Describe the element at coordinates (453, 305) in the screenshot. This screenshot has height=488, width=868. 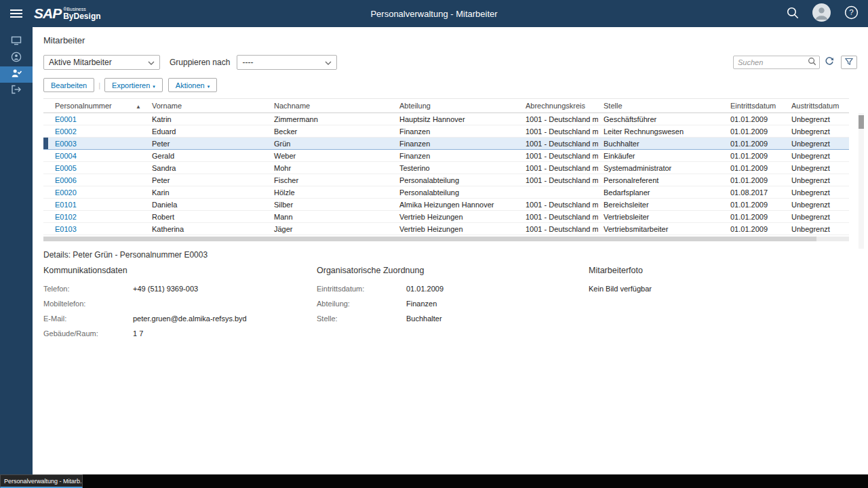
I see `org-assignment-section: Organisatorische Zuordnung Eintrittsdatu…` at that location.